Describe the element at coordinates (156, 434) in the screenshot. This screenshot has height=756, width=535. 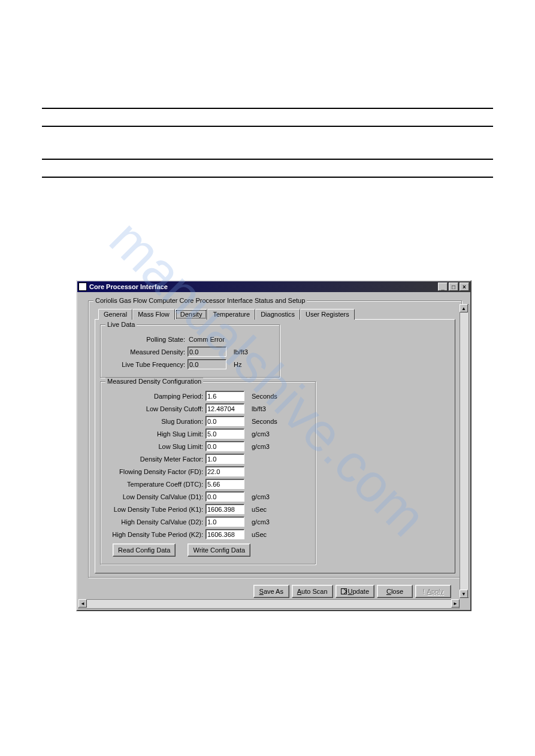
I see `label-high-slug-limit: High Slug Limit:` at that location.